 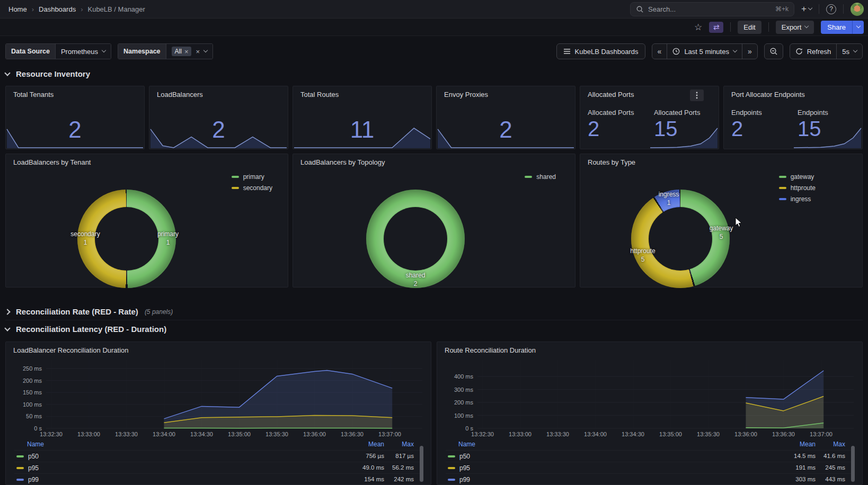 What do you see at coordinates (187, 52) in the screenshot?
I see `remove-tag-icon: ×` at bounding box center [187, 52].